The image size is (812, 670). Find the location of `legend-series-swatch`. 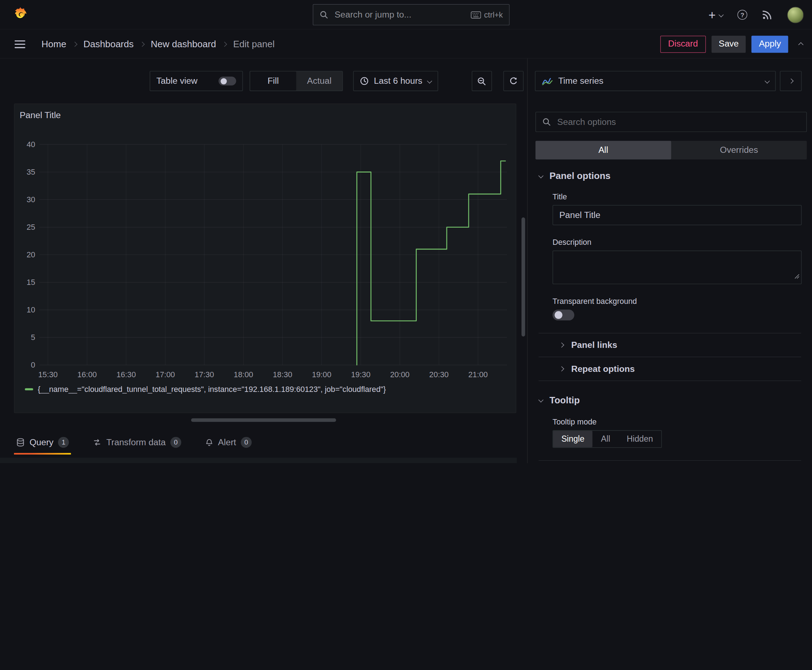

legend-series-swatch is located at coordinates (29, 389).